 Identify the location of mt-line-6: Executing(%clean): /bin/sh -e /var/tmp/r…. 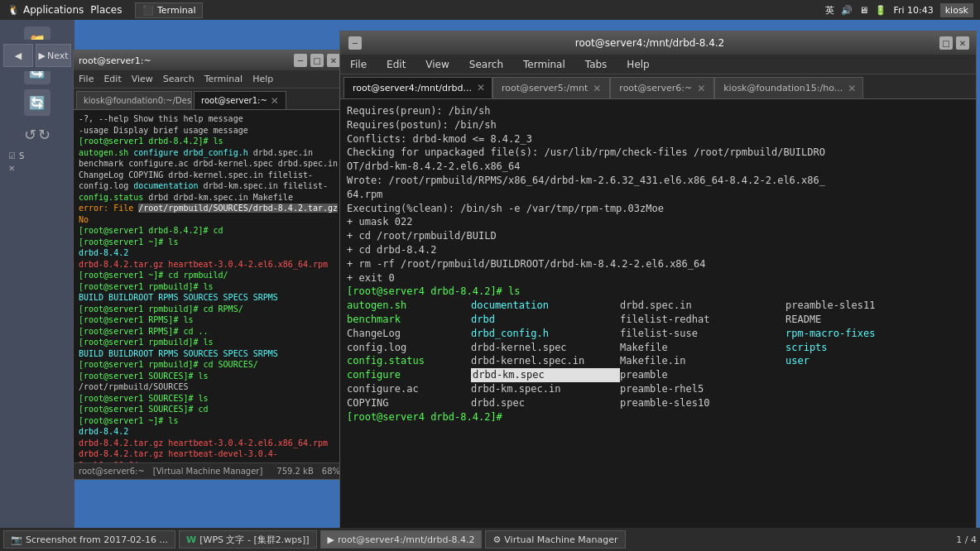
(658, 208).